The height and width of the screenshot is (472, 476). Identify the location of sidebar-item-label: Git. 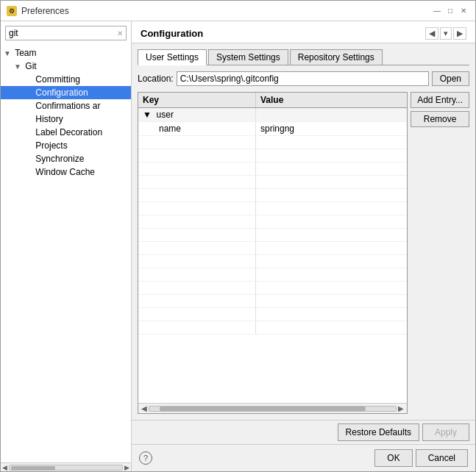
(31, 66).